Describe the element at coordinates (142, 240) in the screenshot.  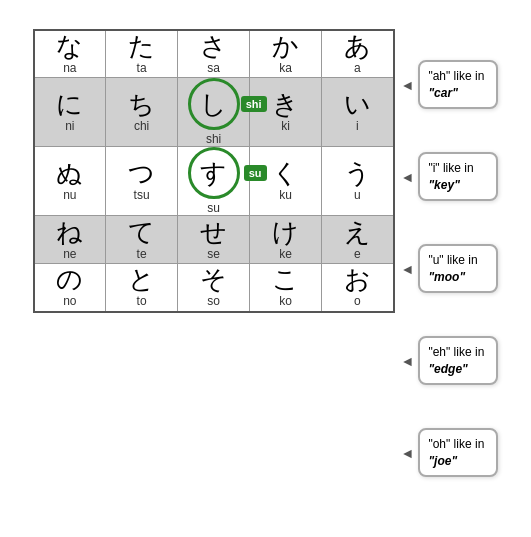
I see `table-cell: てte` at that location.